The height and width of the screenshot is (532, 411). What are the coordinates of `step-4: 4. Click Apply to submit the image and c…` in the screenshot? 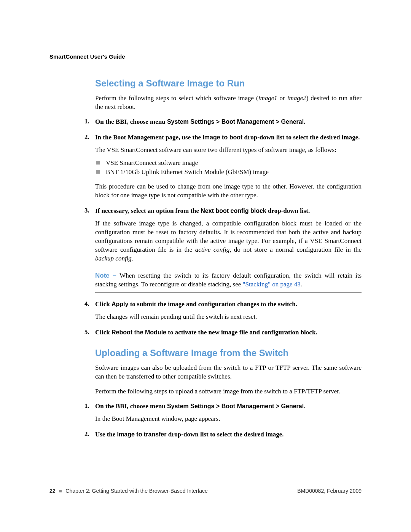 It's located at (228, 311).